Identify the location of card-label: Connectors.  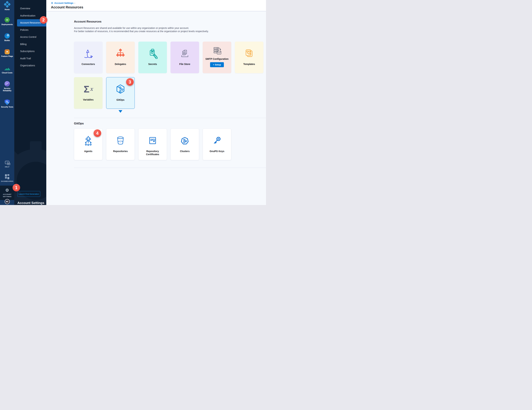
(88, 64).